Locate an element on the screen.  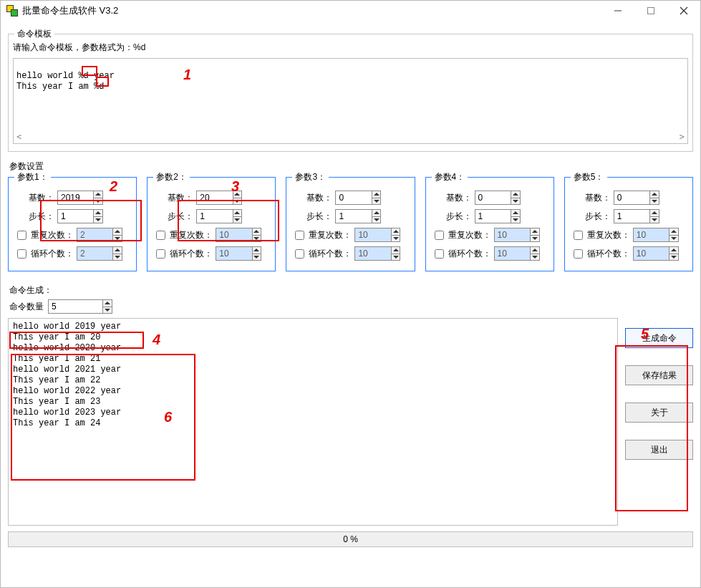
param-4-step-label: 步长： is located at coordinates (452, 216).